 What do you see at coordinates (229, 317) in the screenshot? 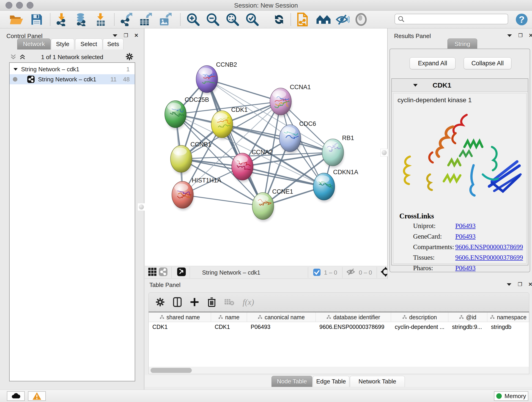
I see `column-header-name: name` at bounding box center [229, 317].